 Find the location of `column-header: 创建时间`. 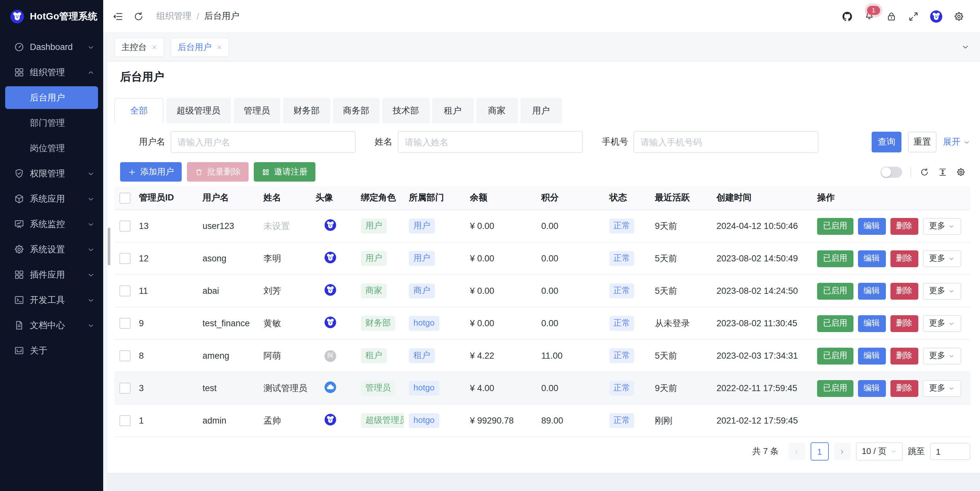

column-header: 创建时间 is located at coordinates (762, 198).